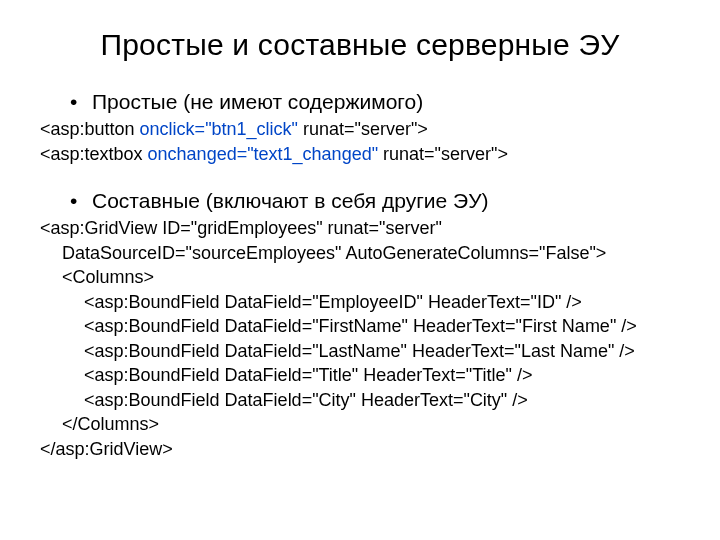  I want to click on bullet-simple: Простые (не имеют содержимого), so click(375, 102).